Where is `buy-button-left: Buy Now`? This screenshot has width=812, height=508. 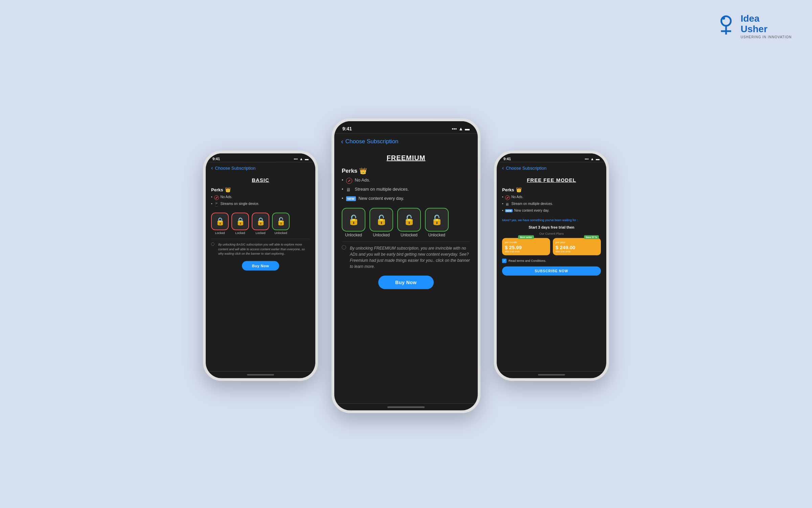
buy-button-left: Buy Now is located at coordinates (261, 266).